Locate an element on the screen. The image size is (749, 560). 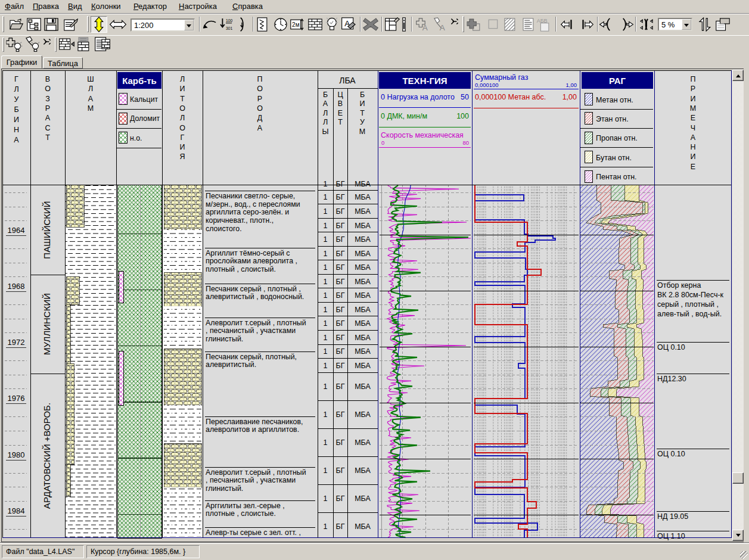
svg-text: 1976 is located at coordinates (17, 398).